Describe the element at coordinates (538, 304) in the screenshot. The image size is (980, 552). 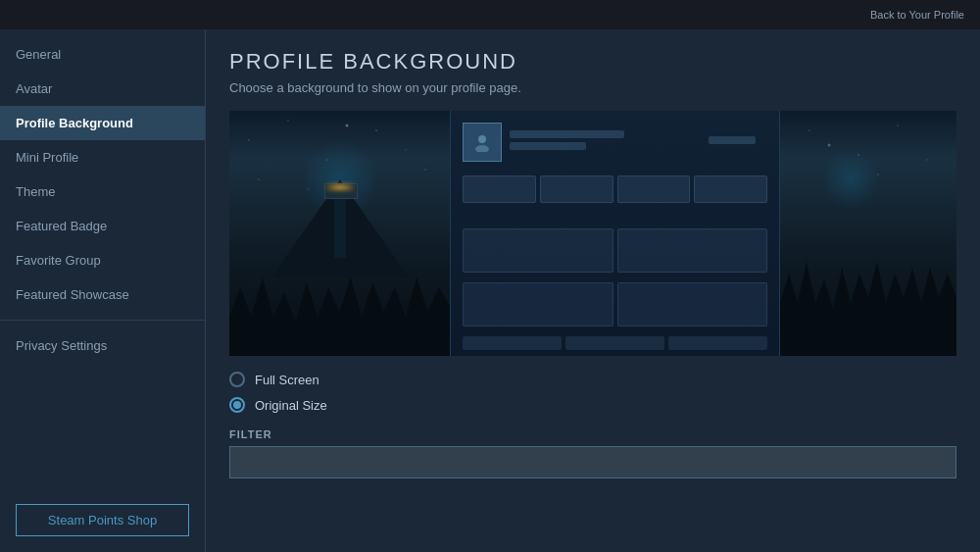
I see `mock-tall-2-left` at that location.